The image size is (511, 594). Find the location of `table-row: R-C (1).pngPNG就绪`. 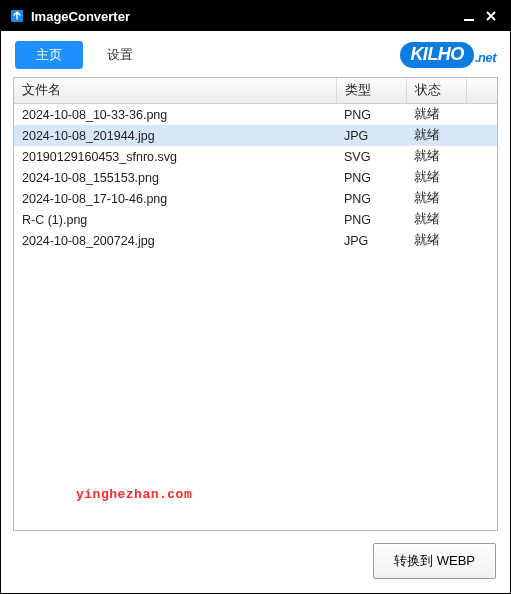

table-row: R-C (1).pngPNG就绪 is located at coordinates (256, 220).